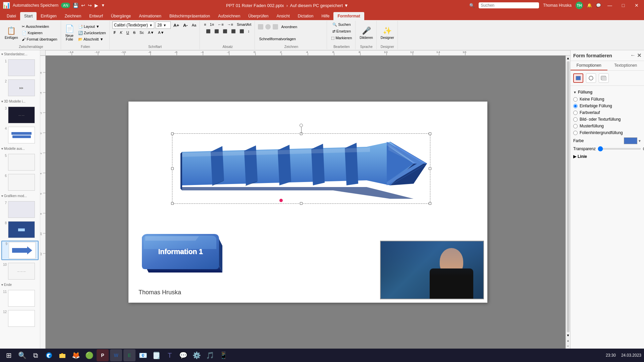  What do you see at coordinates (161, 33) in the screenshot?
I see `highlight-button: A▼` at bounding box center [161, 33].